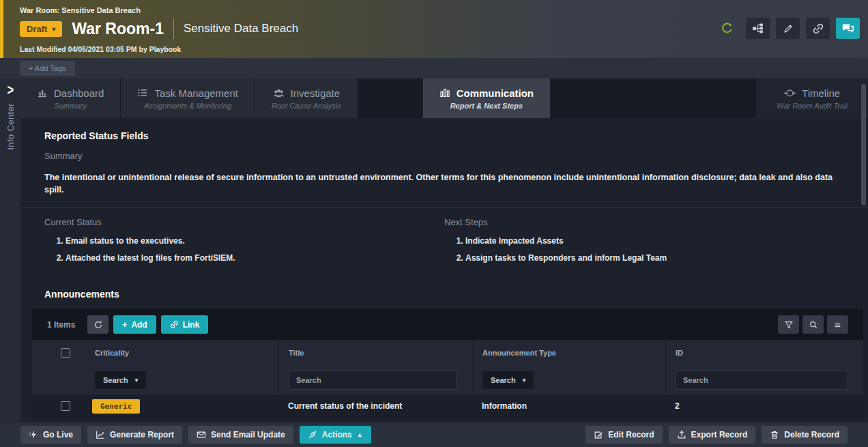 This screenshot has height=447, width=868. I want to click on search-icon, so click(813, 325).